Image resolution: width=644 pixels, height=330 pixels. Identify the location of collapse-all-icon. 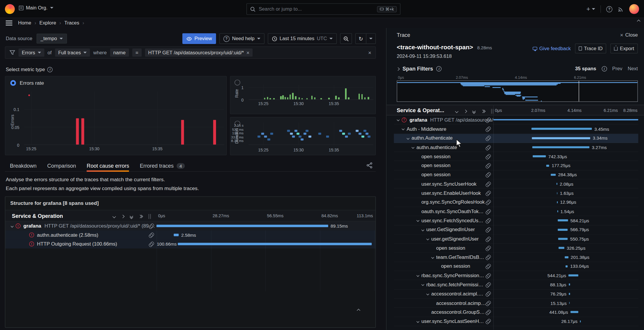
(474, 112).